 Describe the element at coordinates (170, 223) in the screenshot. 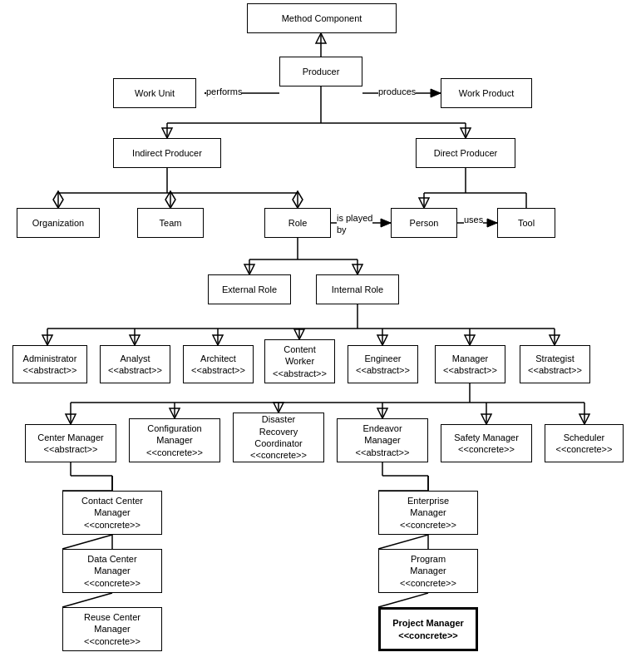

I see `team: Team` at that location.